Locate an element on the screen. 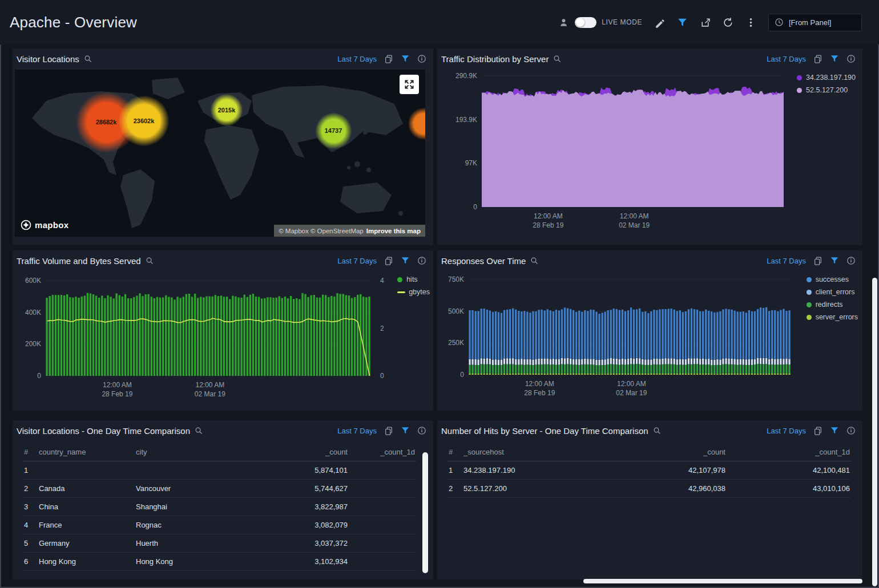  panel-header: Visitor Locations Last 7 Days is located at coordinates (223, 59).